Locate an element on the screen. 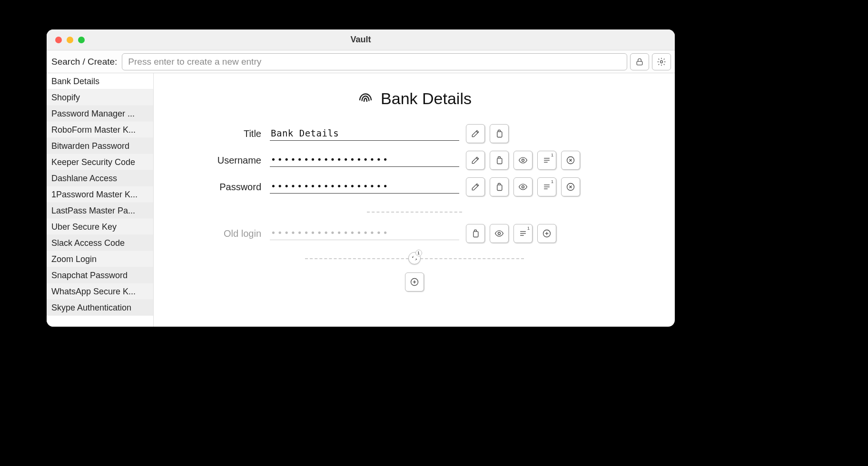 The height and width of the screenshot is (466, 868). field-row-title: Title Bank Details is located at coordinates (414, 134).